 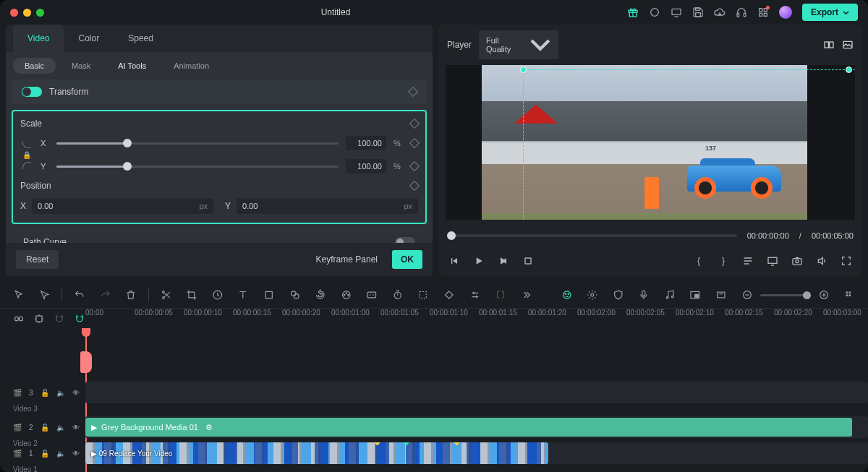 What do you see at coordinates (81, 66) in the screenshot?
I see `subtab-mask: Mask` at bounding box center [81, 66].